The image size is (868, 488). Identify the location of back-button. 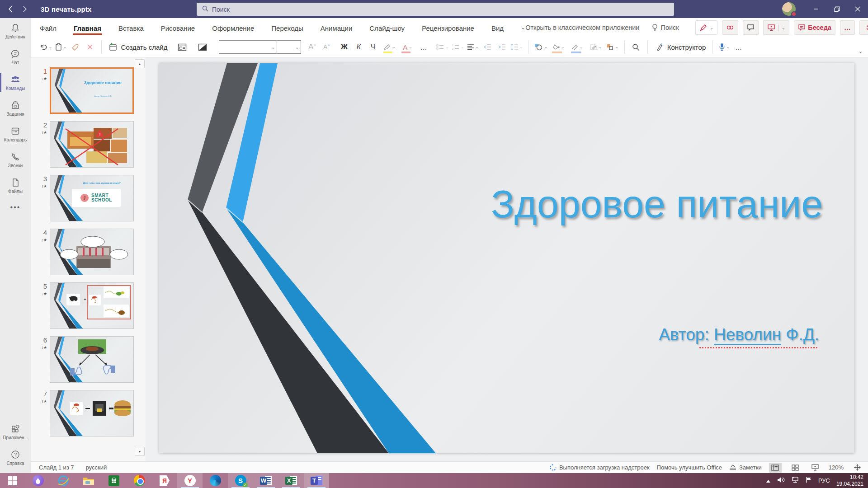
(10, 9).